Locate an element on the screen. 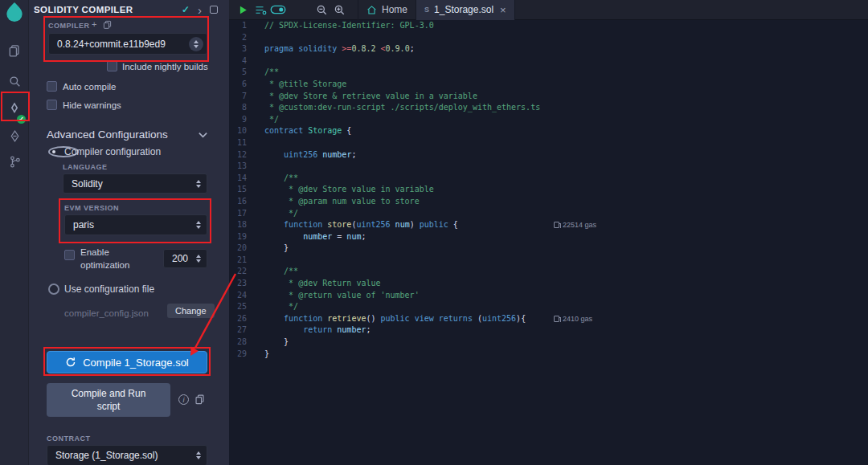 Image resolution: width=868 pixels, height=465 pixels. compiler-label-actions: + is located at coordinates (101, 24).